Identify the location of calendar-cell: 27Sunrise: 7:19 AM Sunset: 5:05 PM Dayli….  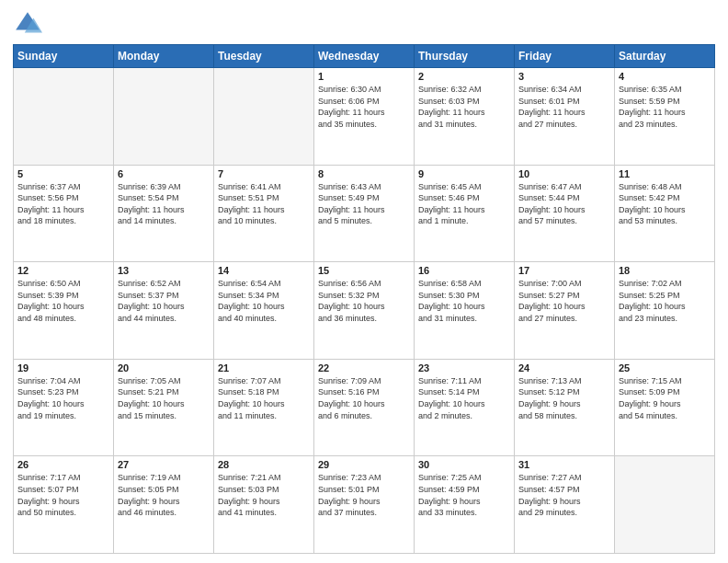
(164, 505).